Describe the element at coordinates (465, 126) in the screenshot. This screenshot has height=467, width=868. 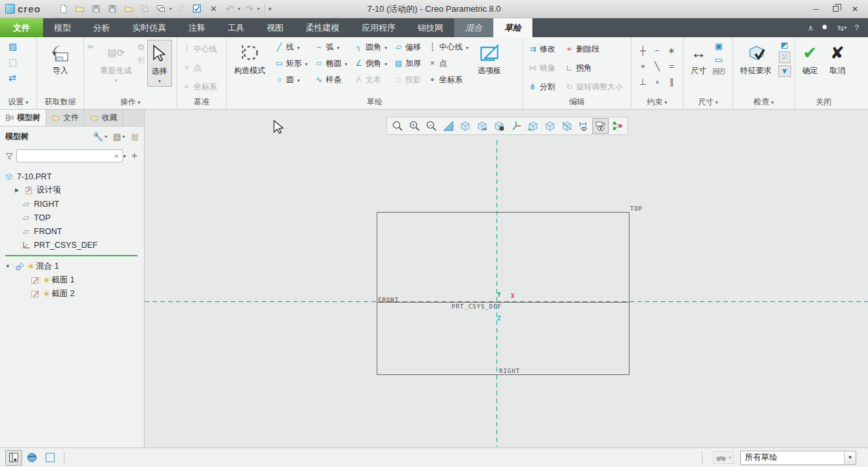
I see `display-style-icon` at that location.